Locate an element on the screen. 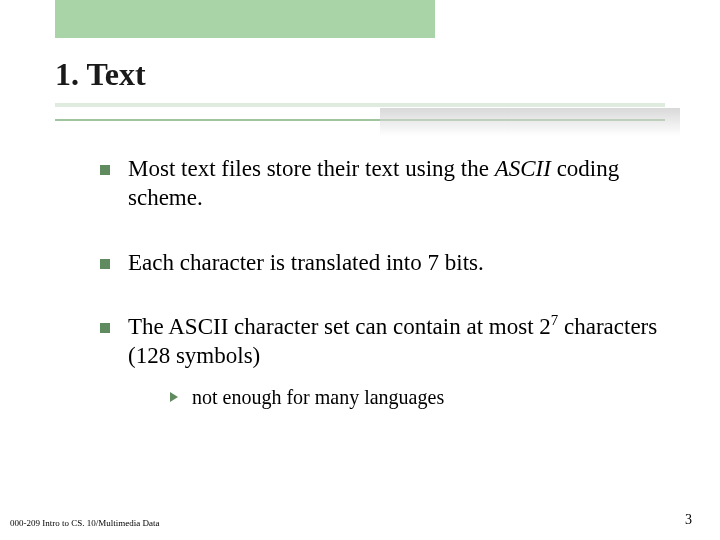 The image size is (720, 540). slide-title: 1. Text is located at coordinates (360, 80).